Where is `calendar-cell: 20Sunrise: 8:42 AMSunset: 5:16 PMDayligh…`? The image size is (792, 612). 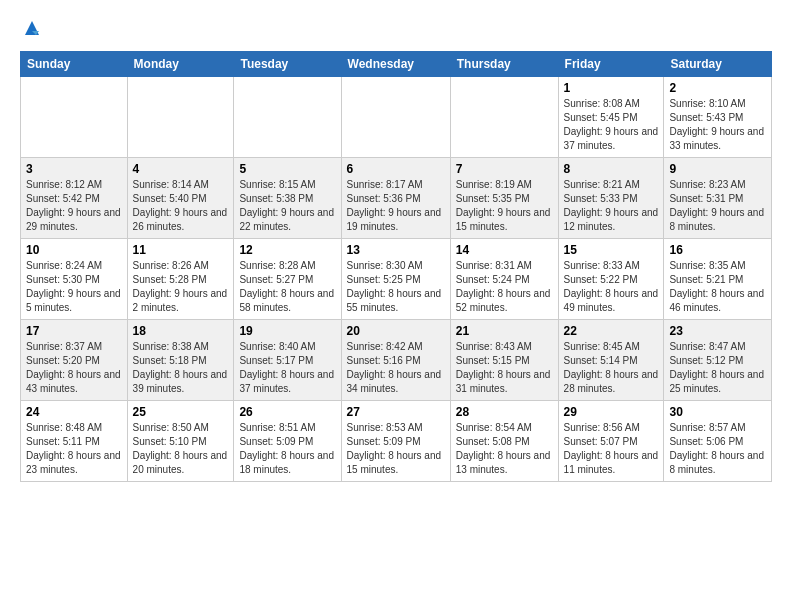
calendar-cell: 20Sunrise: 8:42 AMSunset: 5:16 PMDayligh… is located at coordinates (396, 360).